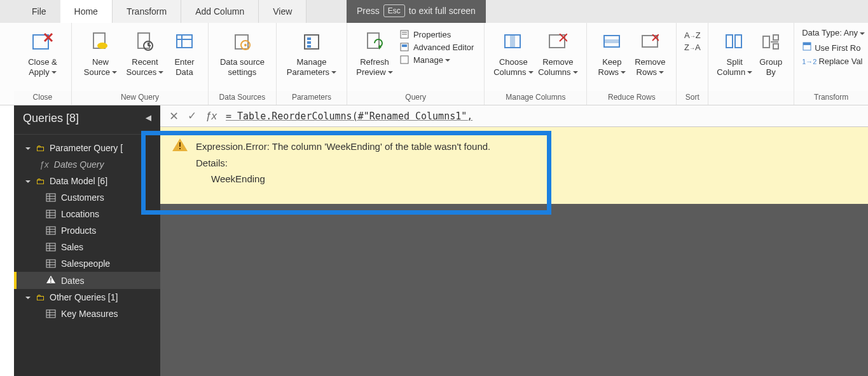 The height and width of the screenshot is (376, 868). I want to click on data-source-settings-button: Data source settings, so click(242, 53).